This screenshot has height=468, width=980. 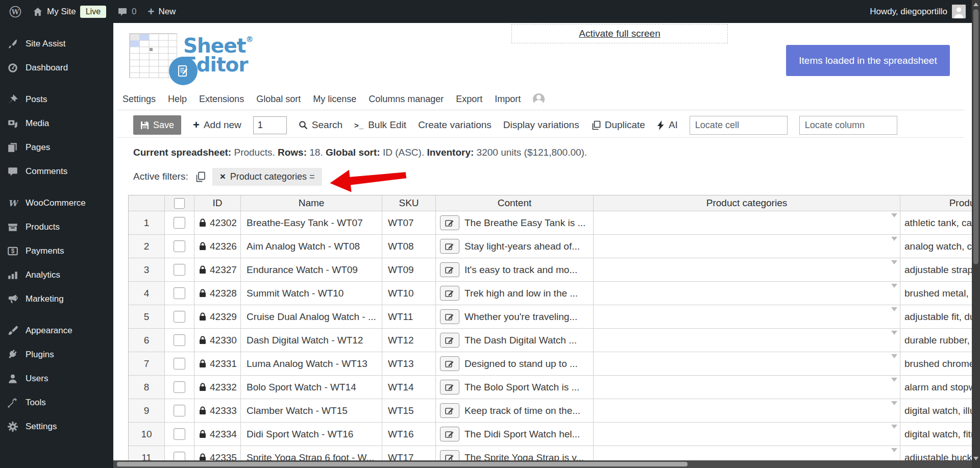 What do you see at coordinates (409, 269) in the screenshot?
I see `sku-cell: WT09` at bounding box center [409, 269].